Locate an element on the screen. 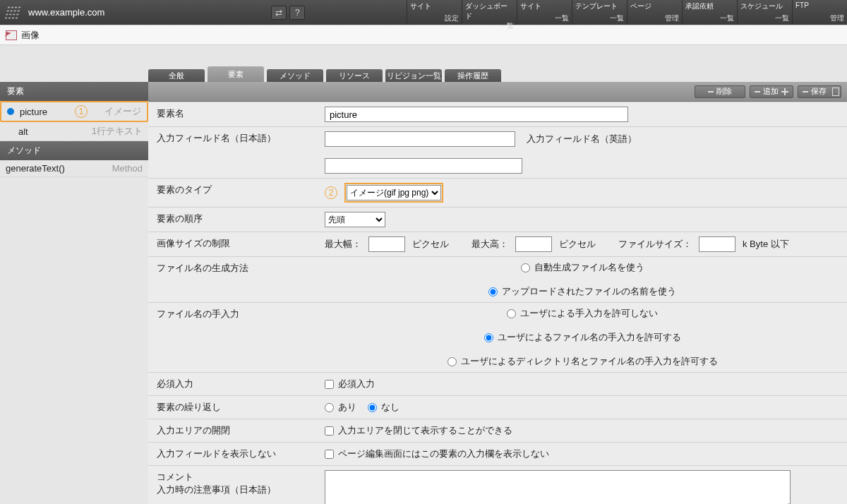 The width and height of the screenshot is (847, 504). nav-page: ページ管理 is located at coordinates (654, 13).